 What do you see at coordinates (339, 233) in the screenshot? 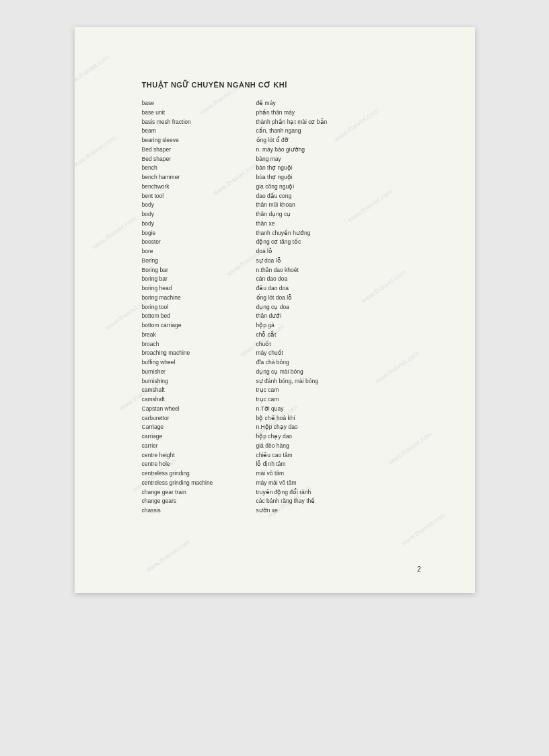
I see `definition: thanh chuyền hướng` at bounding box center [339, 233].